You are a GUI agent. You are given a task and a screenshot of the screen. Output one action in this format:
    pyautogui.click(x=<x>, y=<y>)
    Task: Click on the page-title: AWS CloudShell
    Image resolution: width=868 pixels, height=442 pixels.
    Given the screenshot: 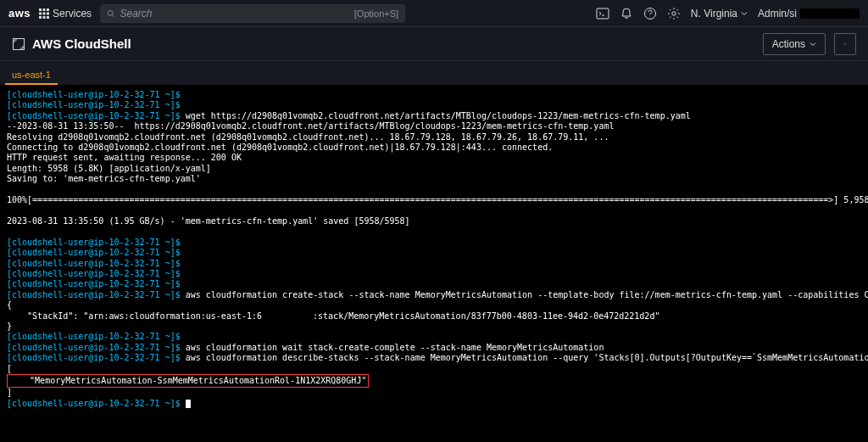 What is the action you would take?
    pyautogui.click(x=71, y=44)
    